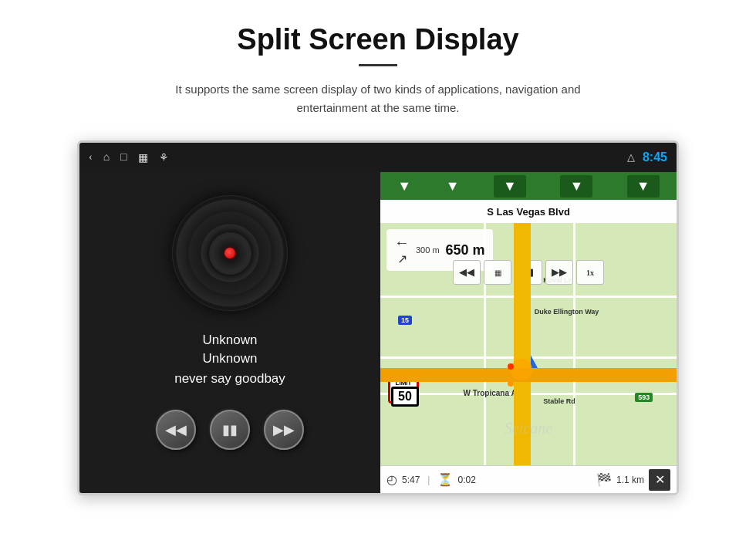 This screenshot has height=554, width=756. What do you see at coordinates (522, 344) in the screenshot?
I see `main-road-vertical` at bounding box center [522, 344].